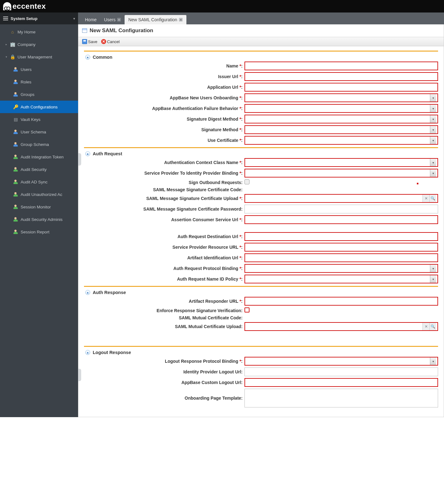  Describe the element at coordinates (211, 318) in the screenshot. I see `label-mutual-cert-code: SAML Mutual Certificate Code:` at that location.